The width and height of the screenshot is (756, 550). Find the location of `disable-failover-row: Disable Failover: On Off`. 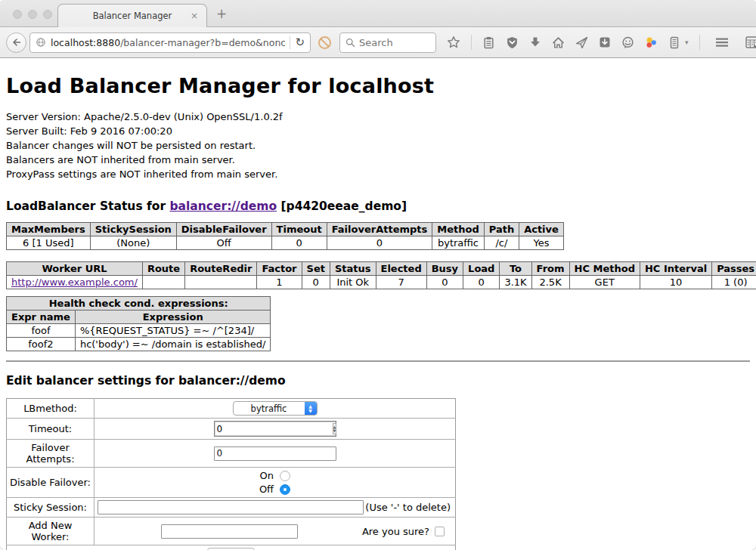

disable-failover-row: Disable Failover: On Off is located at coordinates (231, 483).